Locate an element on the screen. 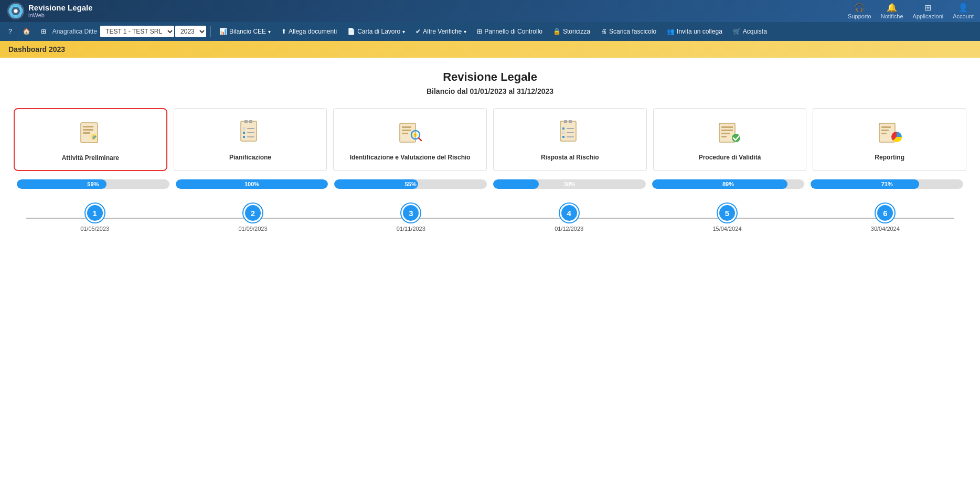 The height and width of the screenshot is (481, 980). year-select: 2023 is located at coordinates (191, 31).